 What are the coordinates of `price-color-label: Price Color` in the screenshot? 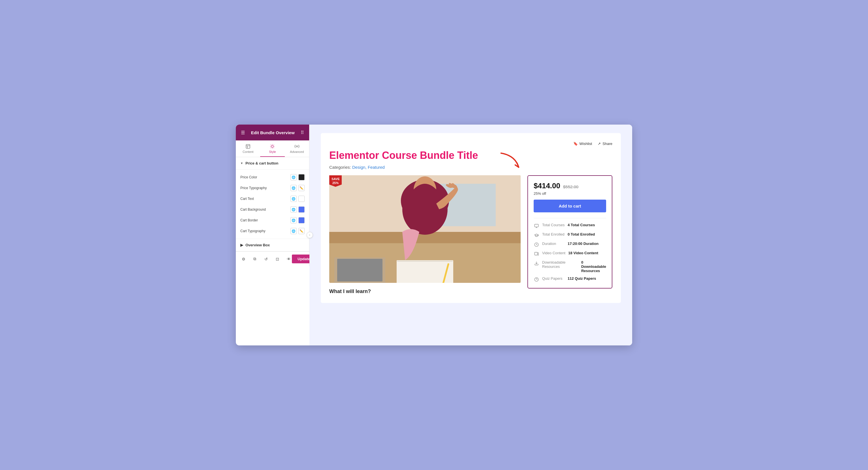 It's located at (264, 177).